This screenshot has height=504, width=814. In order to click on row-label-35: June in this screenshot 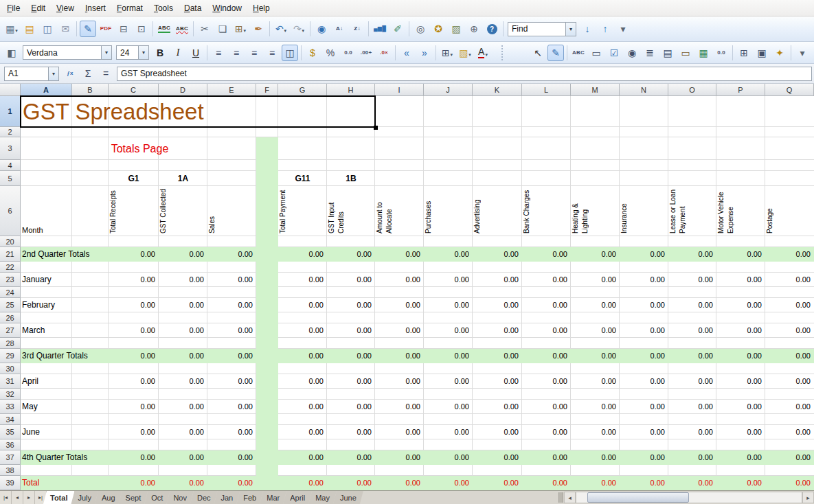, I will do `click(65, 433)`.